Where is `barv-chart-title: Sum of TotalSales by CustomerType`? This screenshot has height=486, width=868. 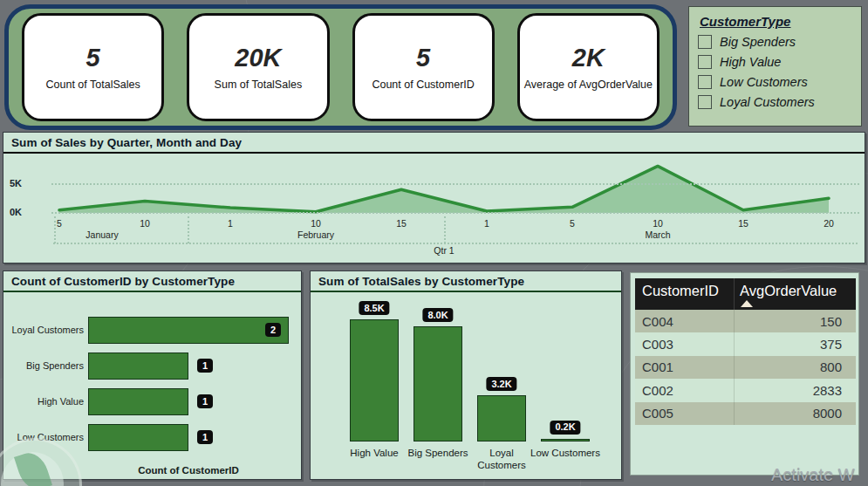
barv-chart-title: Sum of TotalSales by CustomerType is located at coordinates (466, 281).